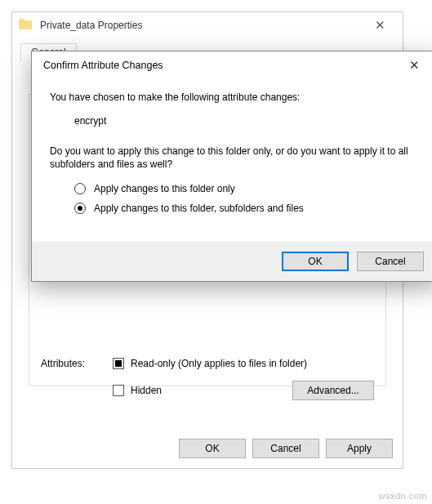 The image size is (432, 504). What do you see at coordinates (199, 208) in the screenshot?
I see `radio-recursive-label: Apply changes to this folder, subfolders…` at bounding box center [199, 208].